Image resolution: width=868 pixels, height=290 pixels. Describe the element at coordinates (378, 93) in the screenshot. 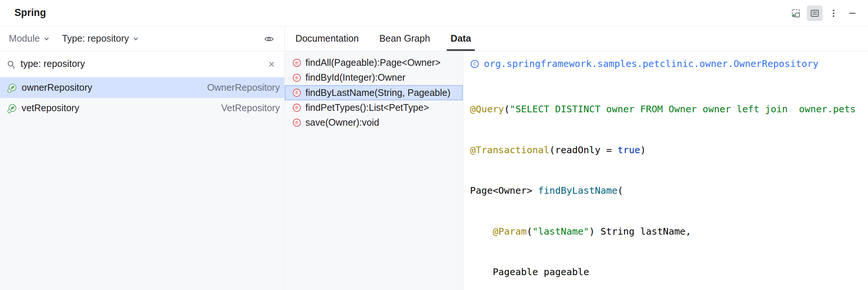

I see `method-label: findByLastName(String, Pageable)` at that location.